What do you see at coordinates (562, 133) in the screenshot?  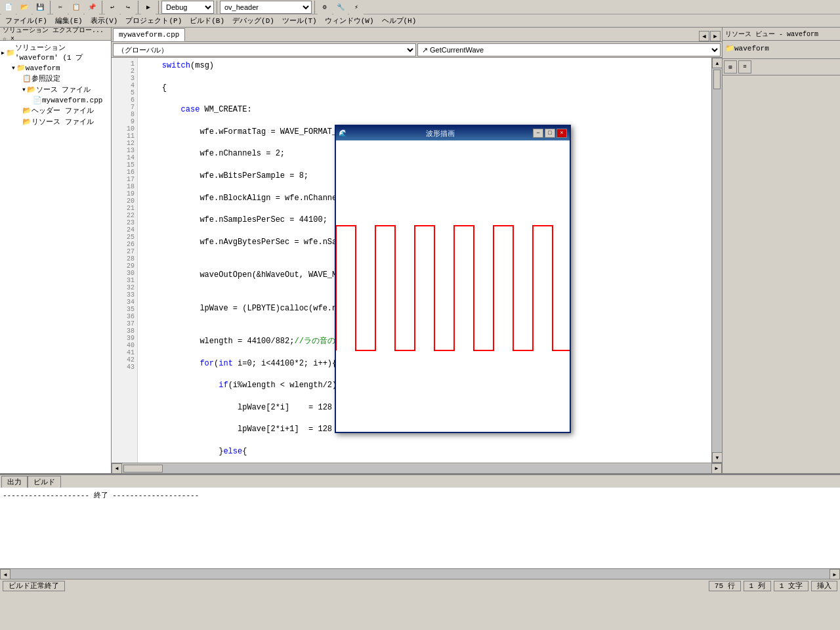 I see `wave-close-btn: ×` at bounding box center [562, 133].